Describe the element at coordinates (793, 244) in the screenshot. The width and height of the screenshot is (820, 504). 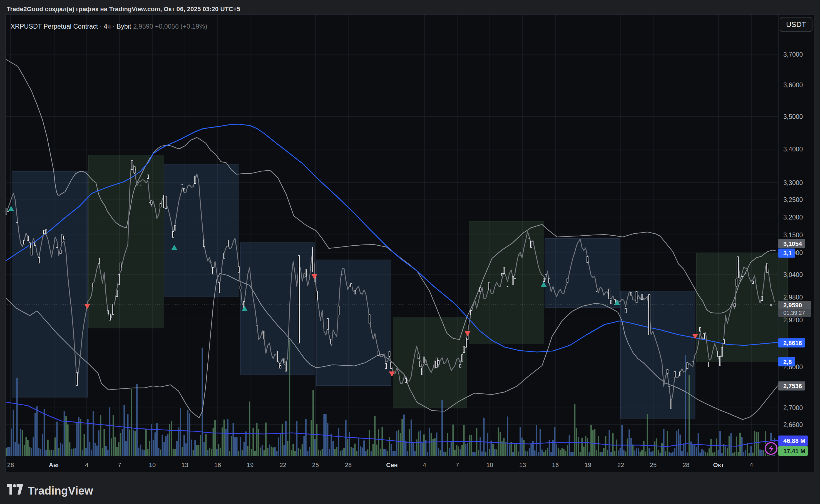
I see `svg-text: 3,1054` at that location.